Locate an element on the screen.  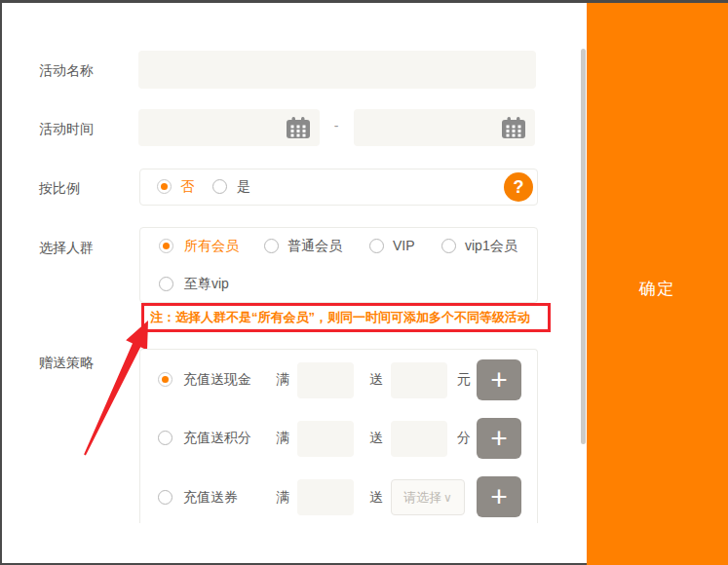
cash-gift-input is located at coordinates (419, 380).